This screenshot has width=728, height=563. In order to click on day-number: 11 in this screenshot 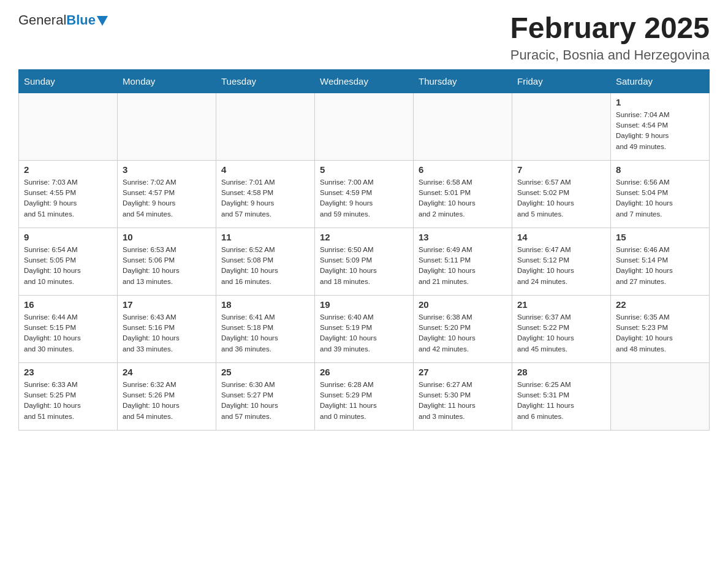, I will do `click(265, 237)`.